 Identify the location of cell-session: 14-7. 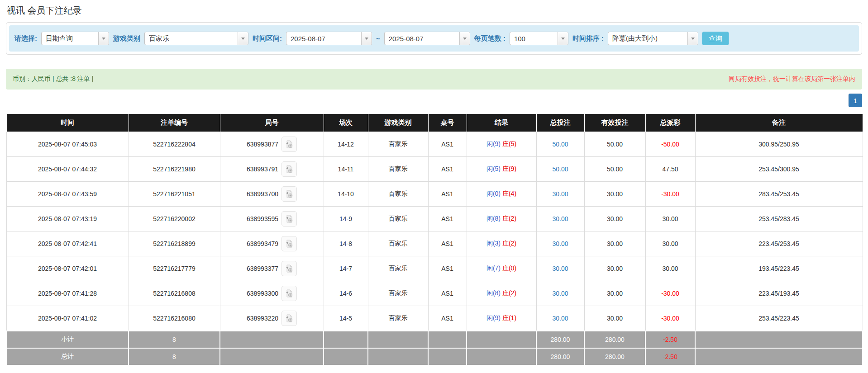
(346, 269).